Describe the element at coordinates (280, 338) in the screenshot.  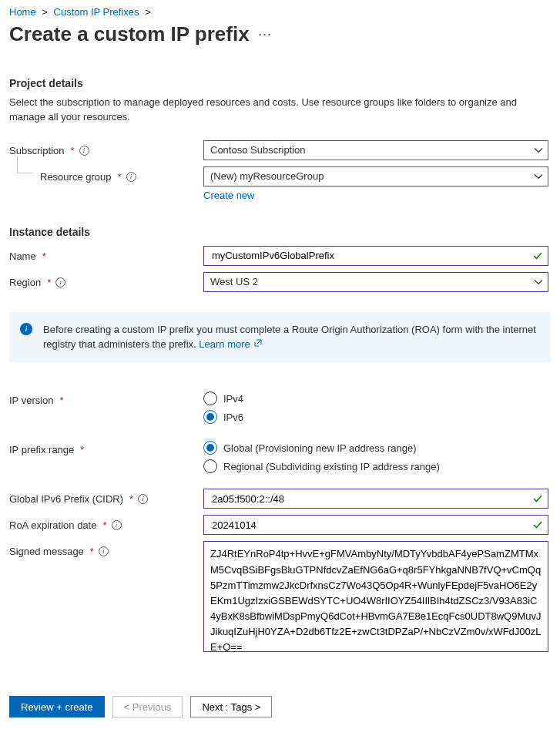
I see `roa-info-banner: i Before creating a custom IP prefix you…` at that location.